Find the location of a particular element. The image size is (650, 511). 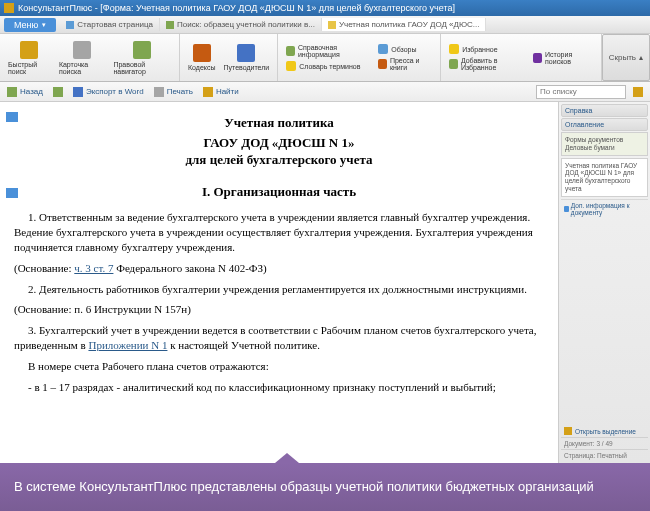

chevron-up-icon: ▴ is located at coordinates (641, 58).